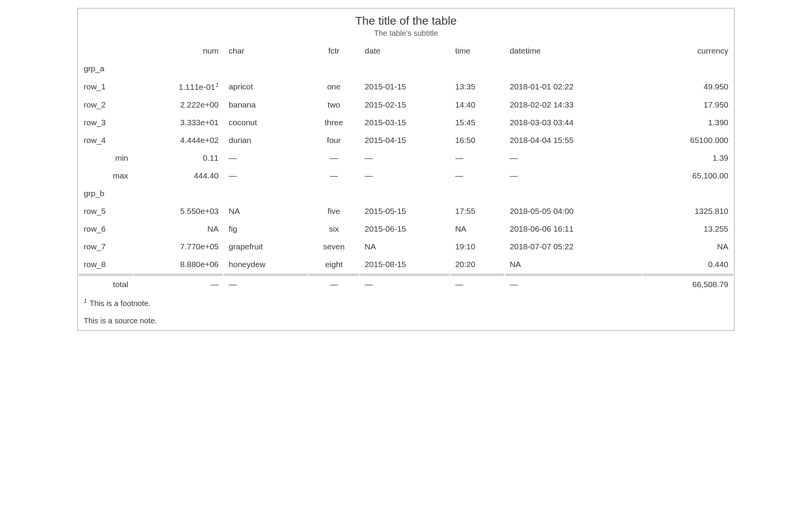  What do you see at coordinates (688, 51) in the screenshot?
I see `col-head-currency: currency` at bounding box center [688, 51].